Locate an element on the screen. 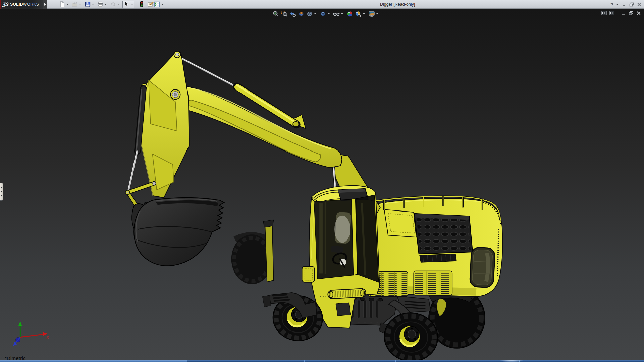  select-button is located at coordinates (126, 4).